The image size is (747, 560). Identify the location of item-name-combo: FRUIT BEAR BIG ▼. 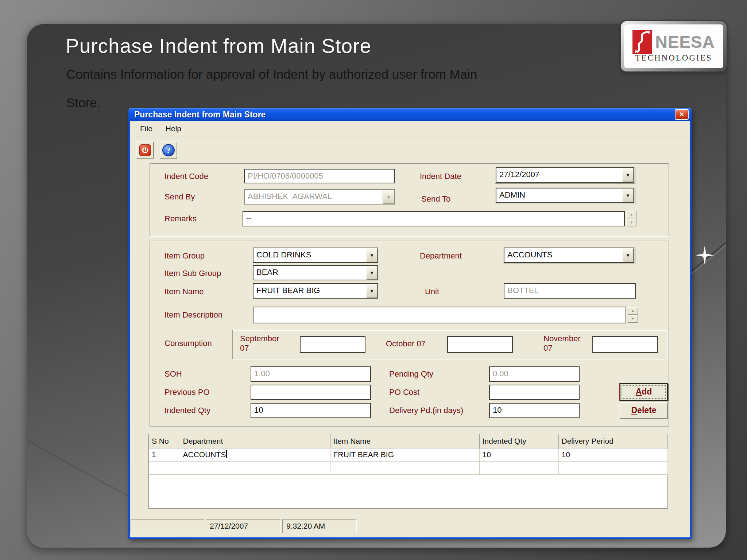
(316, 291).